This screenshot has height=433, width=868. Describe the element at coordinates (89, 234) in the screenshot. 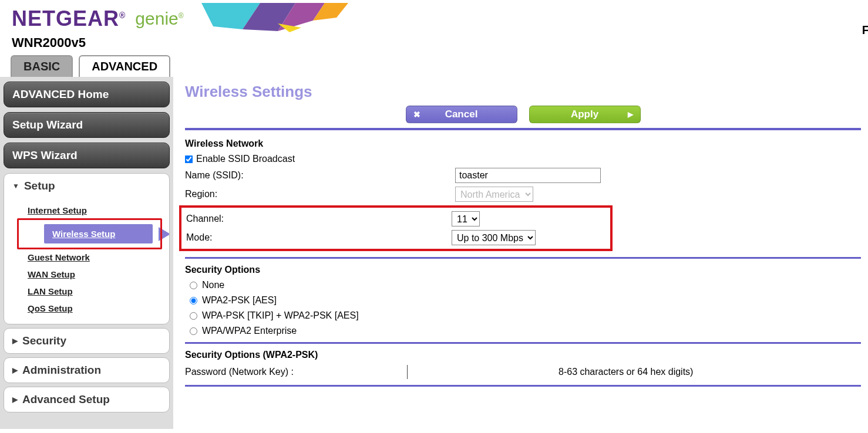

I see `sidebar-item-wireless-setup: Wireless Setup` at that location.